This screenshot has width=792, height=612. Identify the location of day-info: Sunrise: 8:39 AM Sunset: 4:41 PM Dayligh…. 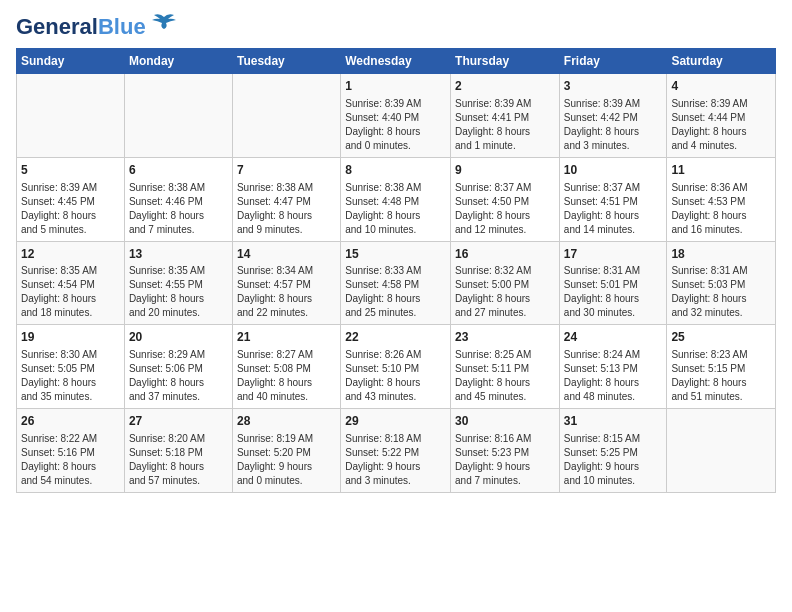
(505, 125).